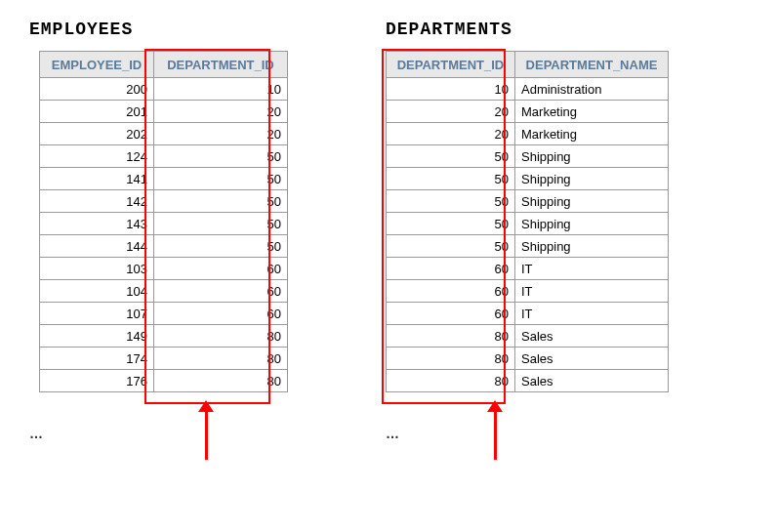 The image size is (778, 532). Describe the element at coordinates (164, 180) in the screenshot. I see `table-row: 14150` at that location.